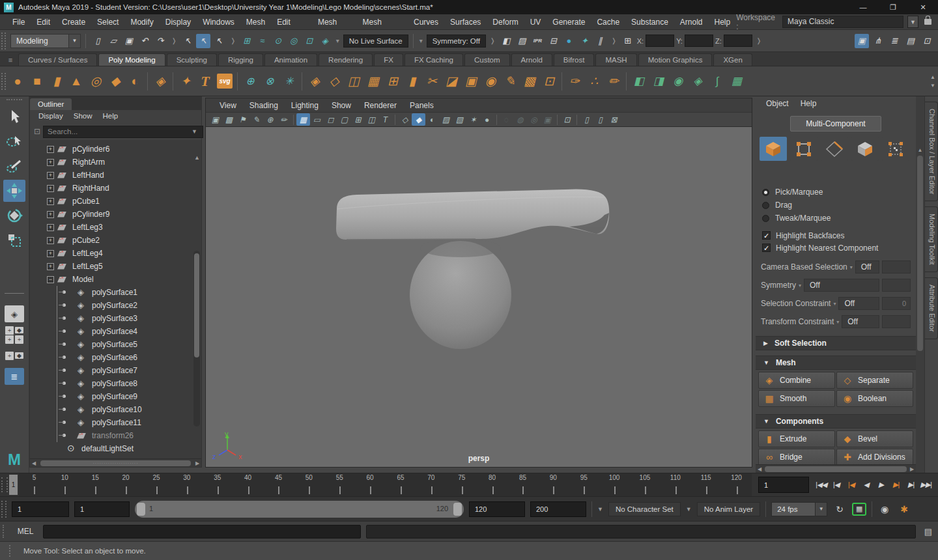  What do you see at coordinates (797, 457) in the screenshot?
I see `bridge-button: ∞Bridge` at bounding box center [797, 457].